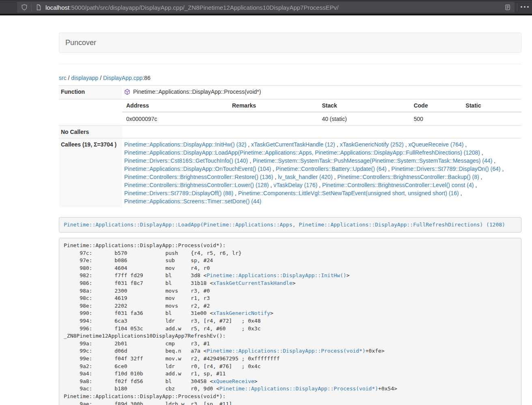 The width and height of the screenshot is (532, 405). I want to click on callee-link: xQueueReceive (764), so click(436, 144).